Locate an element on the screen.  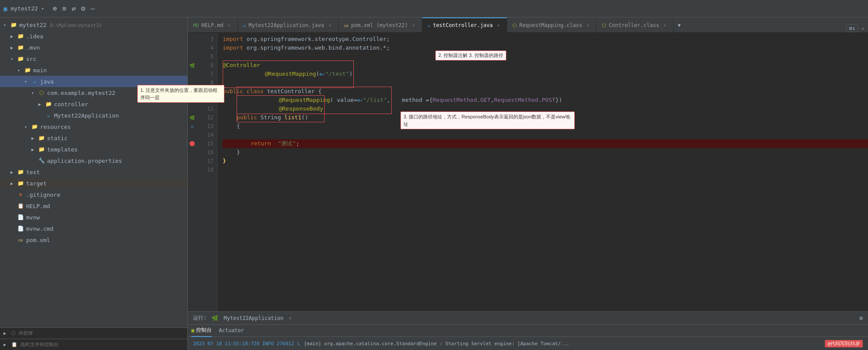
tab-mytest22-close: × is located at coordinates (330, 25).